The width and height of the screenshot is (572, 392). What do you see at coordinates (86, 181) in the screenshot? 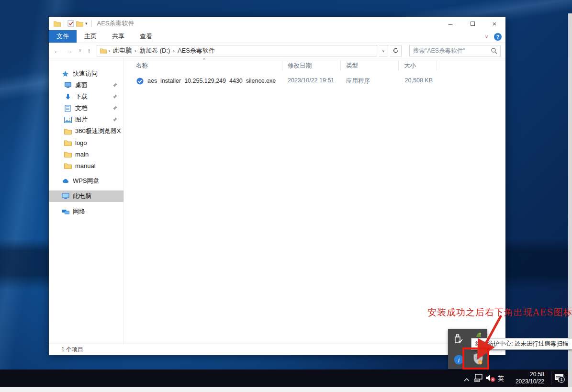
I see `sidebar-item-wps-cloud: WPS网盘` at bounding box center [86, 181].